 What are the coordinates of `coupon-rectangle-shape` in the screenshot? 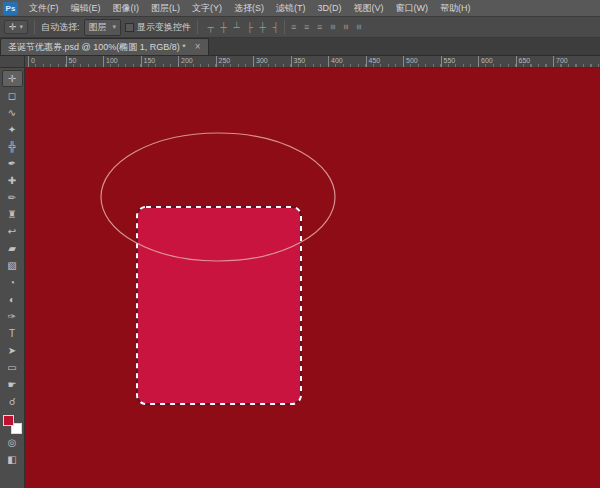 It's located at (219, 306).